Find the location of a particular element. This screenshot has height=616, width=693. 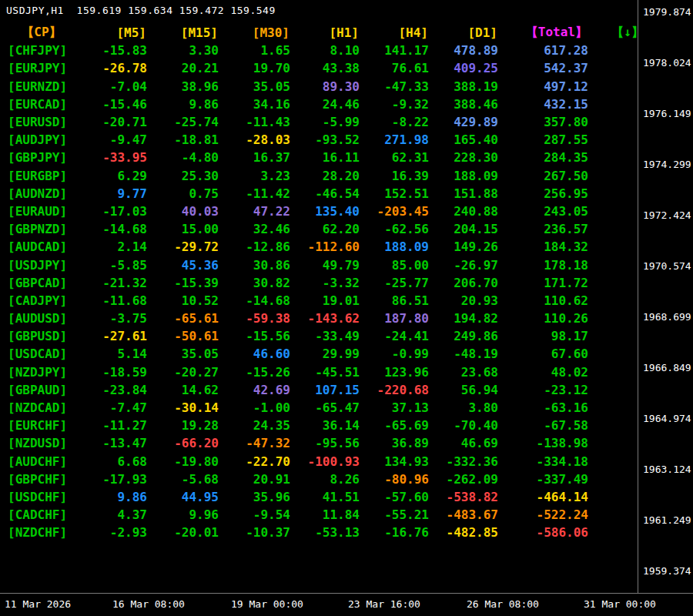

cell-value: 38.96 is located at coordinates (185, 86).